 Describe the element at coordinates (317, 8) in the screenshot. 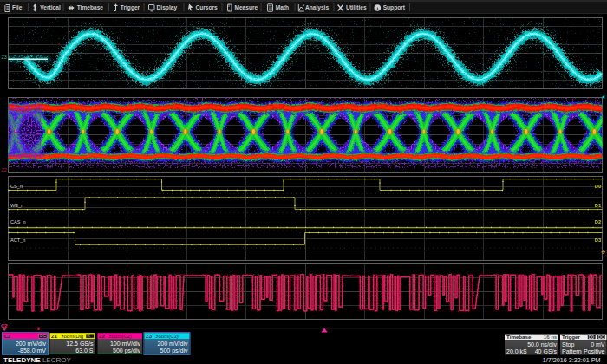

I see `svg-text: Analysis` at that location.